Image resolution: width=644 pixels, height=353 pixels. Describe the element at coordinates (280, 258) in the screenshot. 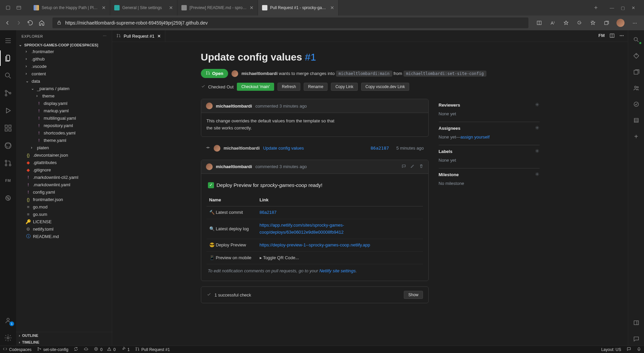

I see `toggle-qr: ▸ Toggle QR Code...` at that location.